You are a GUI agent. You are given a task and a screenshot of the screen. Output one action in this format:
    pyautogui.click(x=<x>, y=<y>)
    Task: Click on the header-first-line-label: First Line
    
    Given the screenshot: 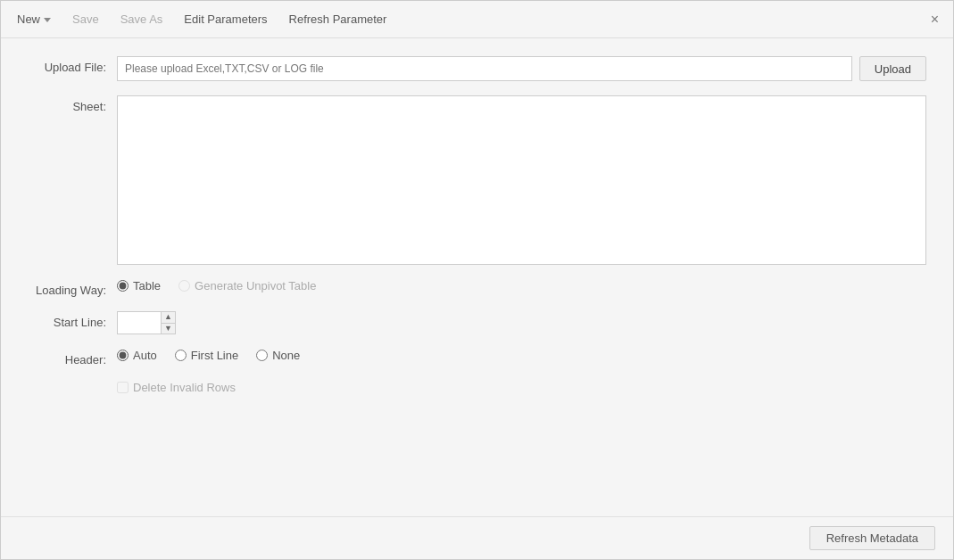 What is the action you would take?
    pyautogui.click(x=214, y=355)
    